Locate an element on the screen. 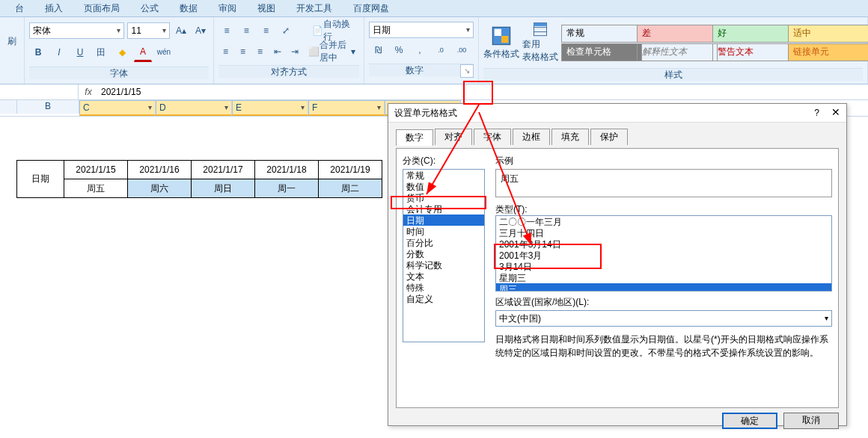 Image resolution: width=868 pixels, height=438 pixels. table-cell: 周六 is located at coordinates (160, 188).